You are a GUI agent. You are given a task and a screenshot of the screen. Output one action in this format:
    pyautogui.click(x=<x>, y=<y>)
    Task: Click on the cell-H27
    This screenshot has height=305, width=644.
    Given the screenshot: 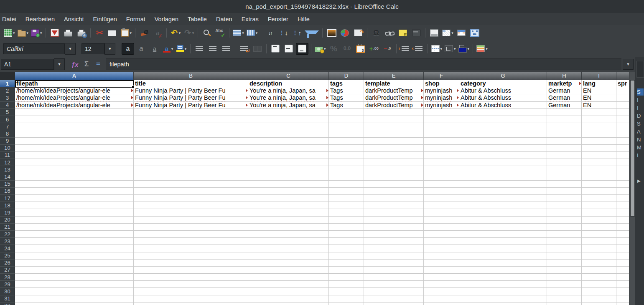 What is the action you would take?
    pyautogui.click(x=564, y=270)
    